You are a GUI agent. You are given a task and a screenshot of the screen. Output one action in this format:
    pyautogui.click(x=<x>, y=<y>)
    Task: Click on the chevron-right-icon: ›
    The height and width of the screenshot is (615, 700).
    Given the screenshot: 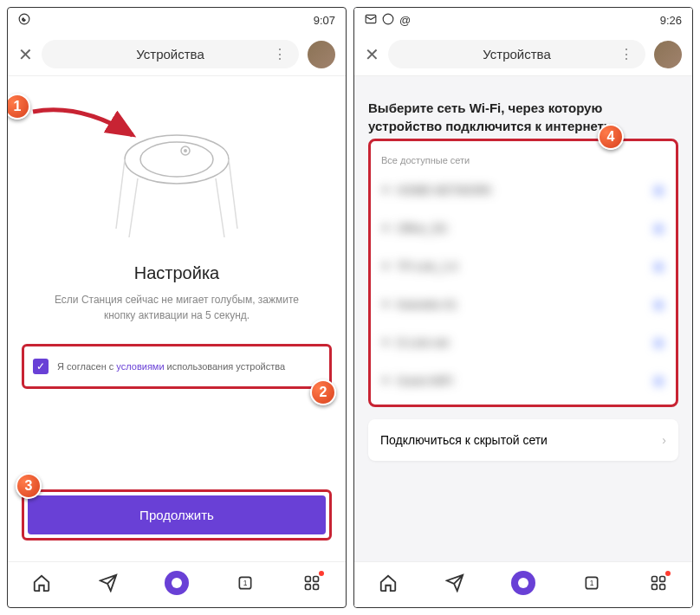 What is the action you would take?
    pyautogui.click(x=664, y=440)
    